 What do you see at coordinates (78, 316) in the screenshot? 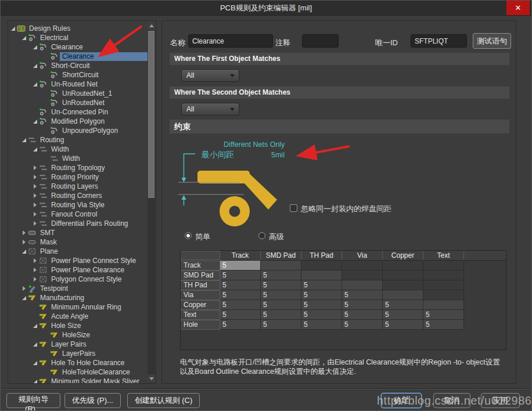
I see `tree-item: Acute Angle` at bounding box center [78, 316].